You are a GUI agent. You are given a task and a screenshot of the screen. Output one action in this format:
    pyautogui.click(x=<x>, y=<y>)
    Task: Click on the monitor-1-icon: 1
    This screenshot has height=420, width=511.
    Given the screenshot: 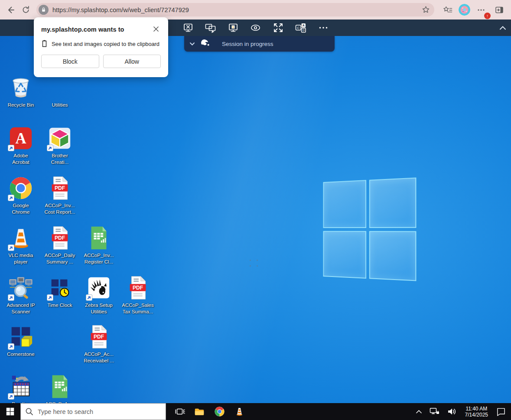 What is the action you would take?
    pyautogui.click(x=233, y=28)
    